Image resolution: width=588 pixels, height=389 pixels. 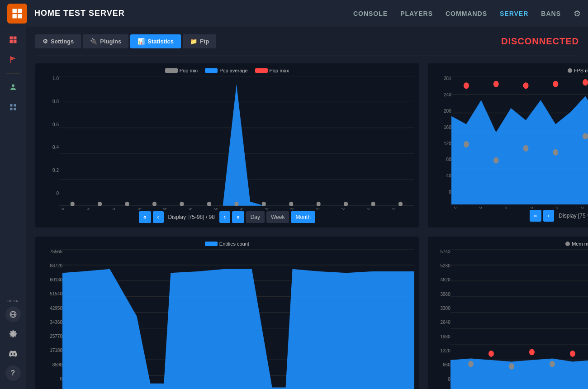 What do you see at coordinates (13, 373) in the screenshot?
I see `sidebar-icon-help: ?` at bounding box center [13, 373].